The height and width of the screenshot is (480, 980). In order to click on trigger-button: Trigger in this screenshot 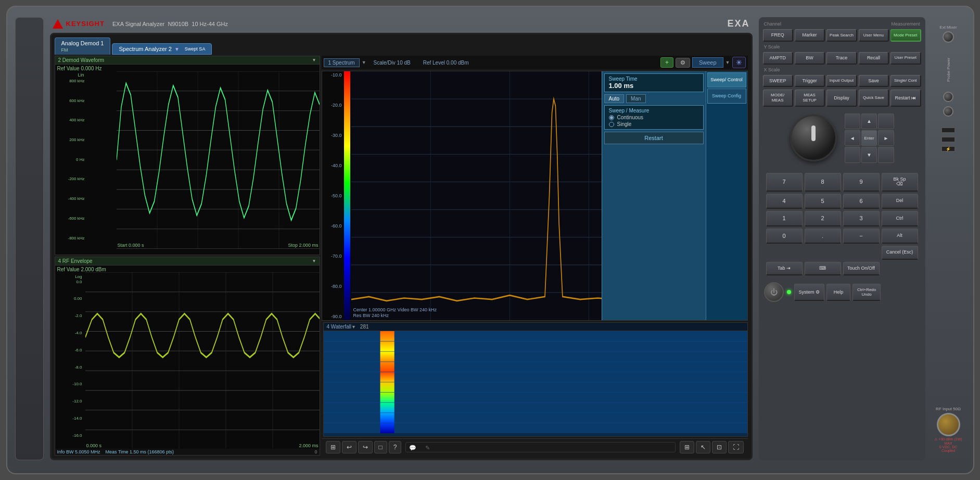, I will do `click(810, 81)`.